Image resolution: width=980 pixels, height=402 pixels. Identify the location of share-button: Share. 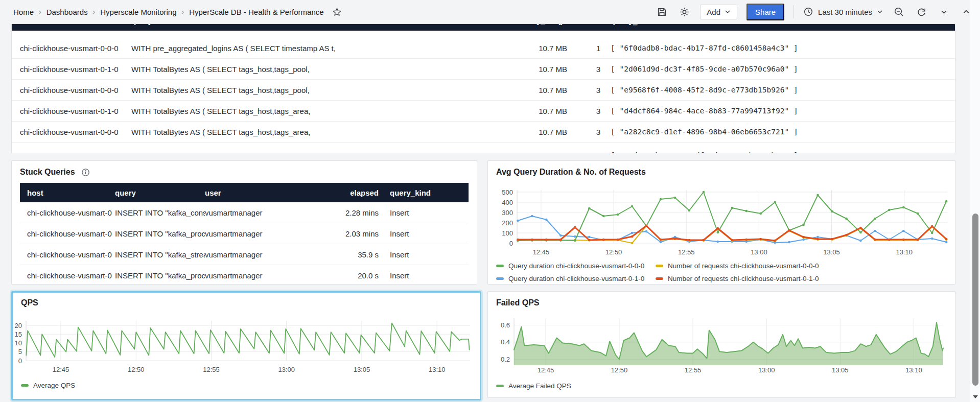
(765, 12).